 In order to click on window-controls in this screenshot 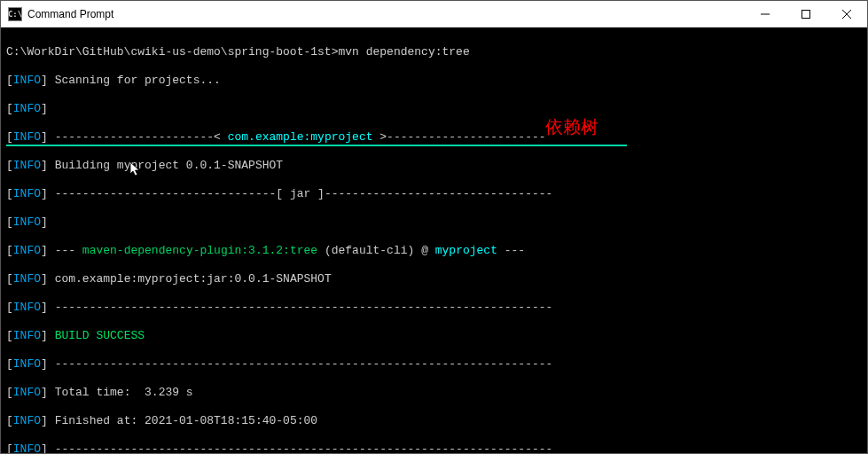, I will do `click(806, 14)`.